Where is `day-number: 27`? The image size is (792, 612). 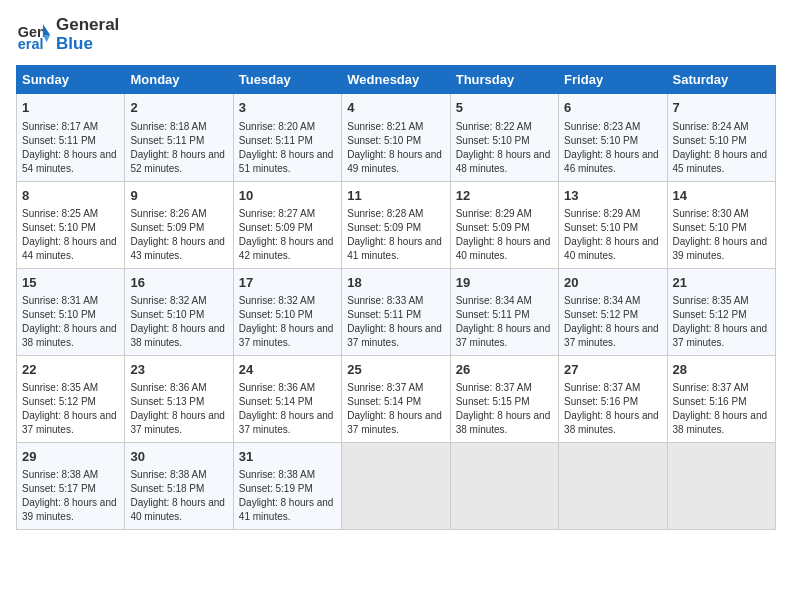 day-number: 27 is located at coordinates (612, 370).